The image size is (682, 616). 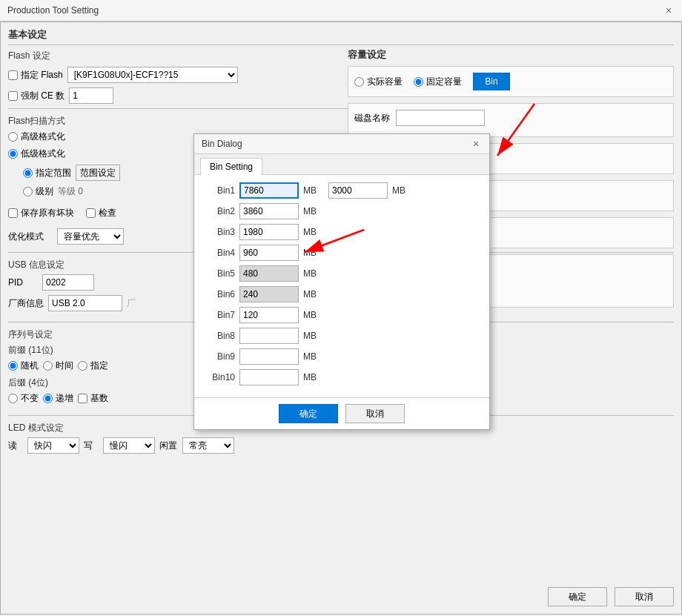 What do you see at coordinates (310, 336) in the screenshot?
I see `bin8-unit: MB` at bounding box center [310, 336].